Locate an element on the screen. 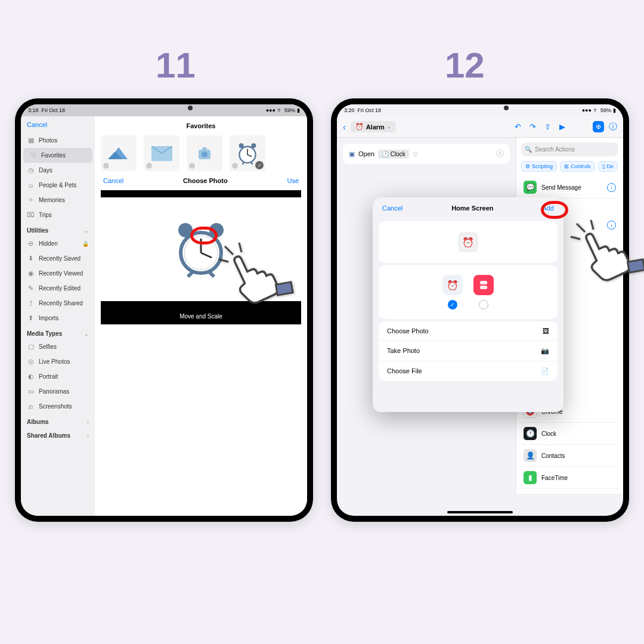 This screenshot has width=644, height=644. photo-icon: 🖼 is located at coordinates (546, 331).